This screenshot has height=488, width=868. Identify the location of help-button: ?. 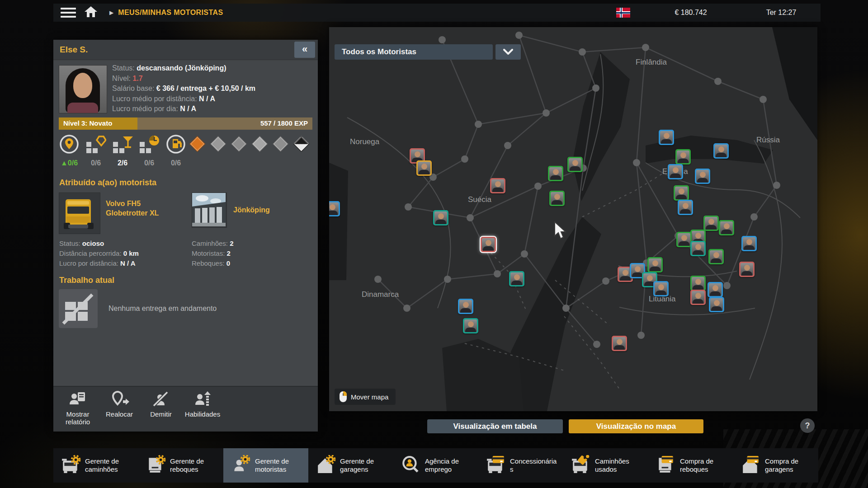
(807, 426).